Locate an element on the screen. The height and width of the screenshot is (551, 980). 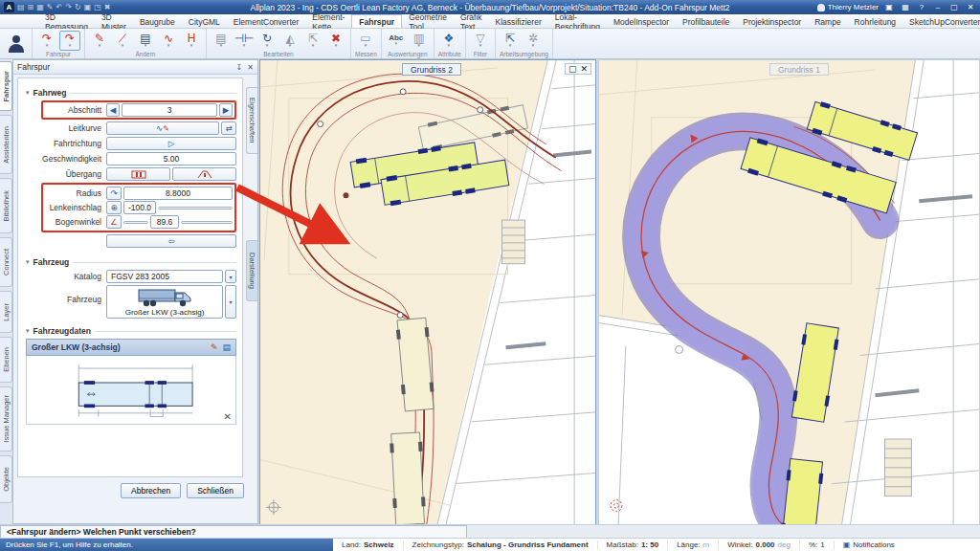
back-button: ⇦ is located at coordinates (171, 241).